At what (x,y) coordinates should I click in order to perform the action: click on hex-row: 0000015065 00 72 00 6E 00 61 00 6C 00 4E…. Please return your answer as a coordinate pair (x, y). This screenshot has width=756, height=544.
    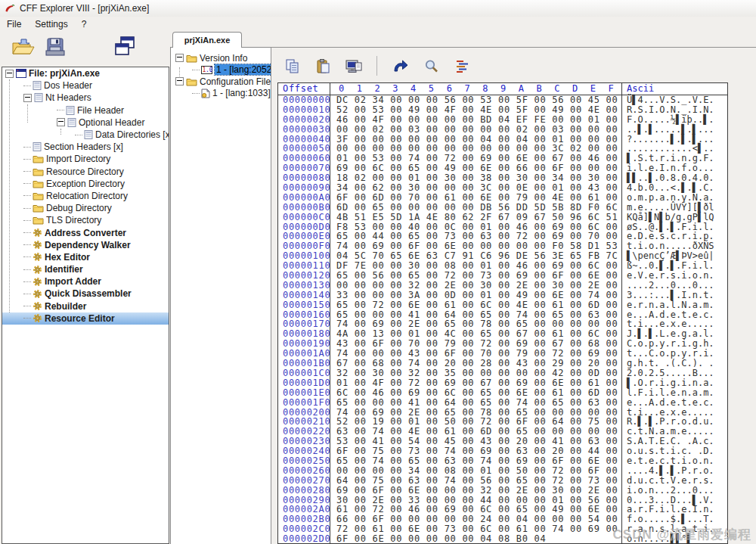
    Looking at the image, I should click on (503, 306).